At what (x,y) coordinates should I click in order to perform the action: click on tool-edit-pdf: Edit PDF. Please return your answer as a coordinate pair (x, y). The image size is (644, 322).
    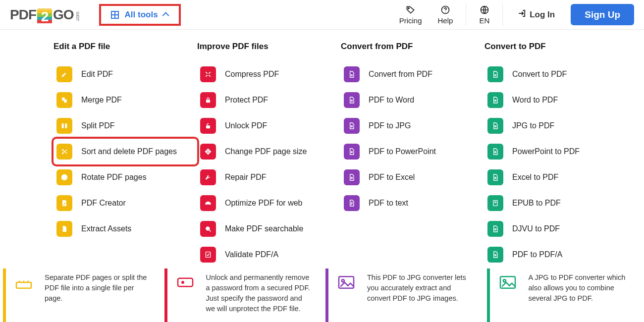
    Looking at the image, I should click on (125, 74).